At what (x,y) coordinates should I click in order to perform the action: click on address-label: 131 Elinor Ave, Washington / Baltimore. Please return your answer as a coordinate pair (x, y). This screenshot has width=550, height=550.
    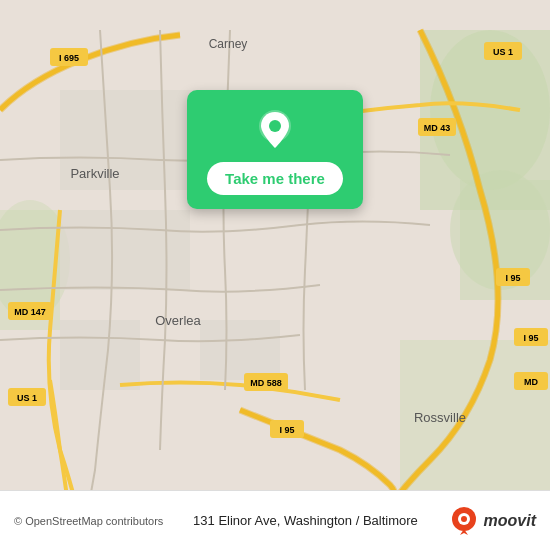
    Looking at the image, I should click on (305, 520).